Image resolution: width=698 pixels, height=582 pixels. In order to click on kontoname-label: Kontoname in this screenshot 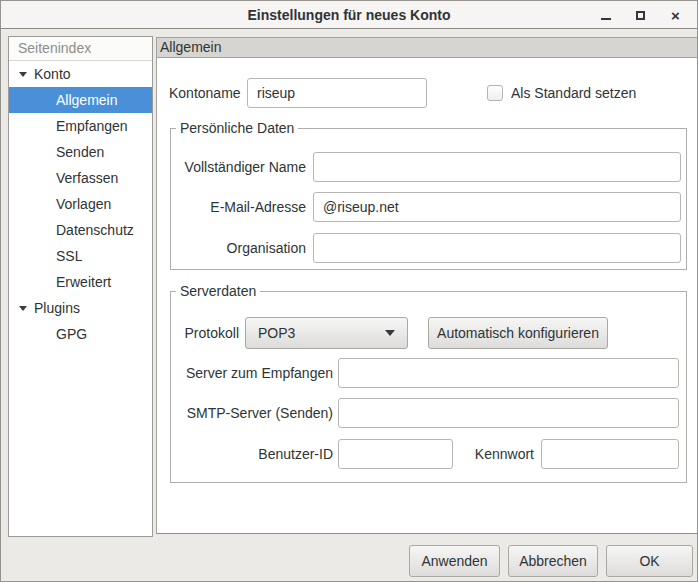, I will do `click(205, 93)`.